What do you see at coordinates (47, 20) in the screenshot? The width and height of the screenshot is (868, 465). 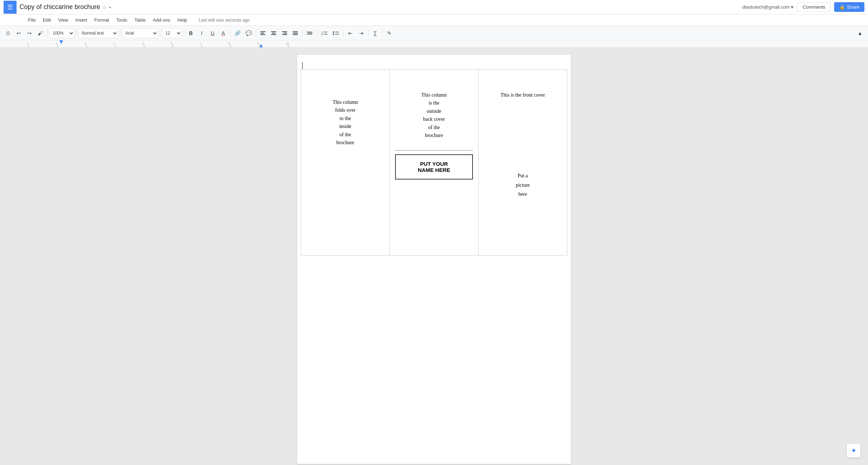 I see `menu-edit: Edit` at bounding box center [47, 20].